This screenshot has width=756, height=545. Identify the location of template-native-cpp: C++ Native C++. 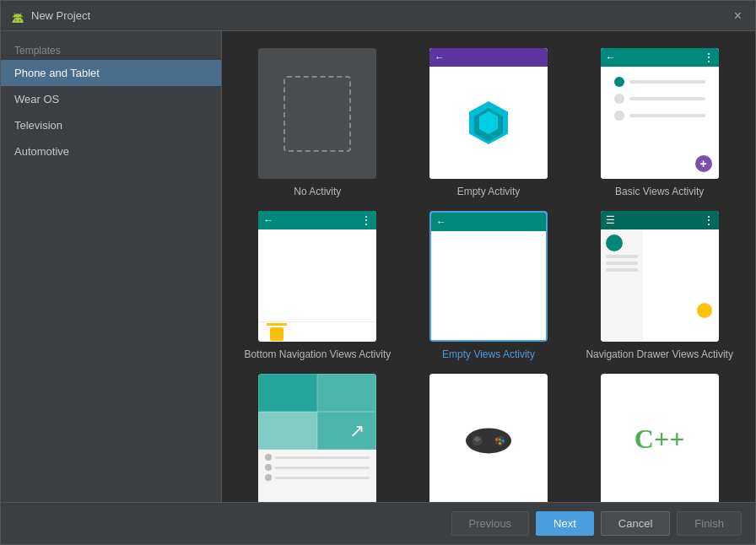
(660, 438).